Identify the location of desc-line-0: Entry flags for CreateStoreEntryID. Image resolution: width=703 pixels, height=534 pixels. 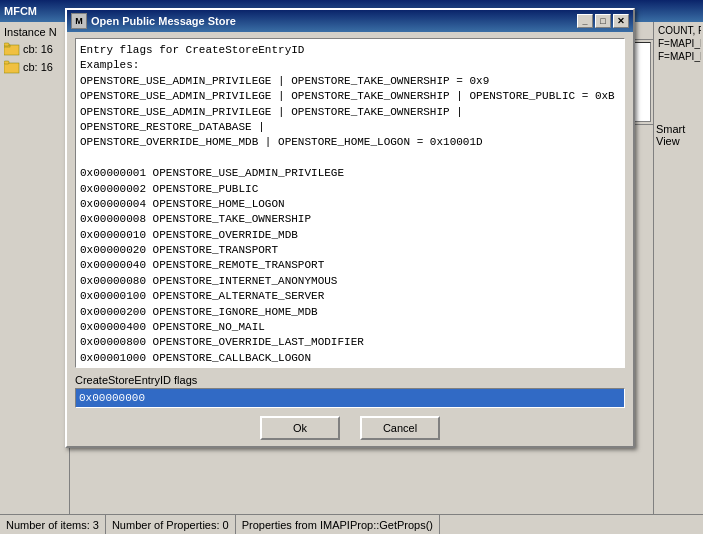
(350, 50).